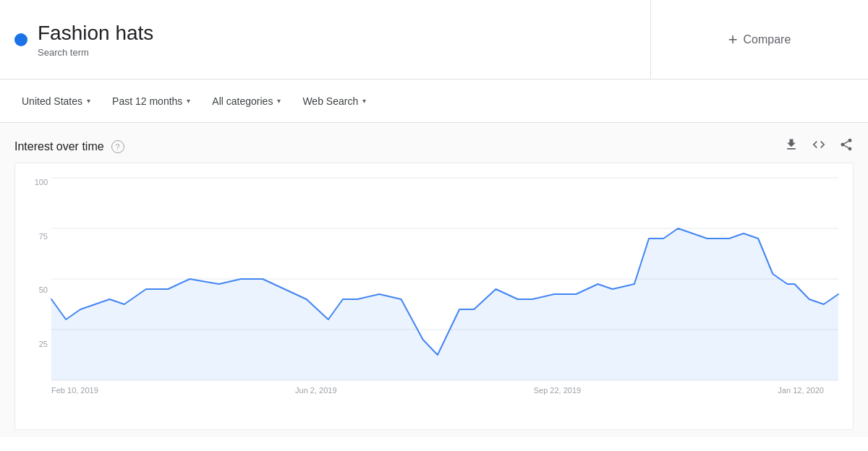 The height and width of the screenshot is (451, 868). What do you see at coordinates (43, 344) in the screenshot?
I see `y-label-25: 25` at bounding box center [43, 344].